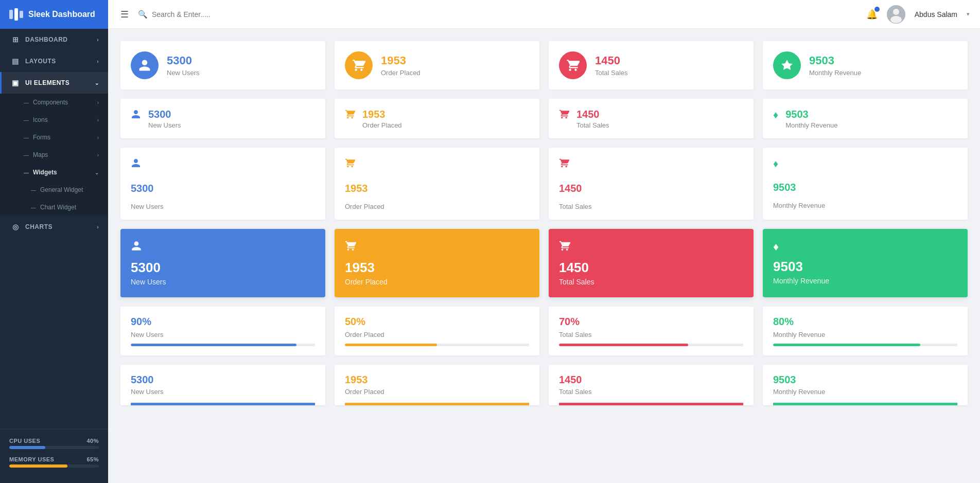 This screenshot has height=483, width=980. What do you see at coordinates (350, 115) in the screenshot?
I see `sm-order-icon` at bounding box center [350, 115].